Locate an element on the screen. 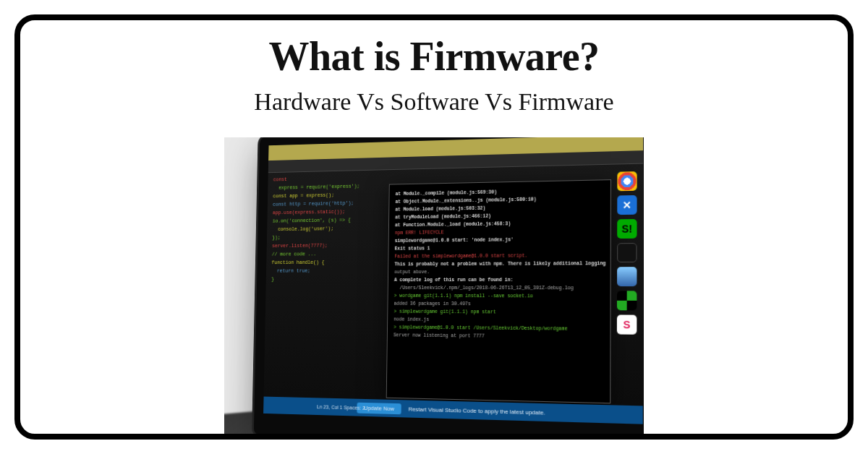  terminal-line: This is probably not a problem with npm.… is located at coordinates (499, 264).